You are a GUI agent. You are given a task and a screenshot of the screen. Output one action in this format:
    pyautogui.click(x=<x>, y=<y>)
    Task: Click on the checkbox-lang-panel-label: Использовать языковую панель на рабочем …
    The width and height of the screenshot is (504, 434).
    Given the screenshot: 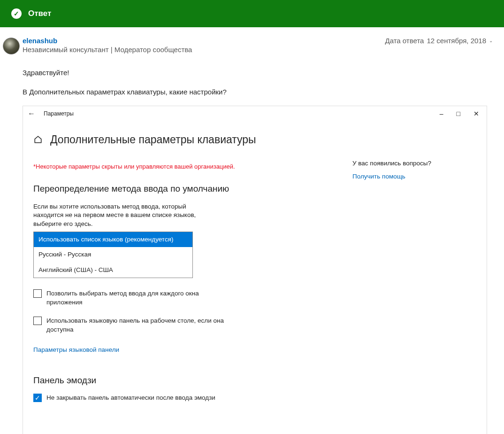 What is the action you would take?
    pyautogui.click(x=138, y=326)
    